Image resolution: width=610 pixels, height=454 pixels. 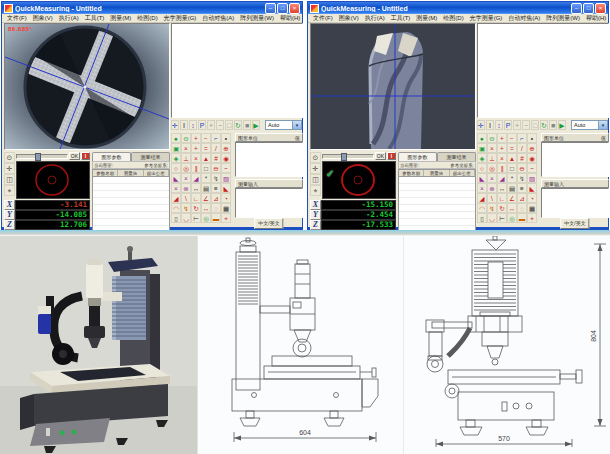 What do you see at coordinates (176, 158) in the screenshot?
I see `diamond-point-tool-icon: ◈` at bounding box center [176, 158].